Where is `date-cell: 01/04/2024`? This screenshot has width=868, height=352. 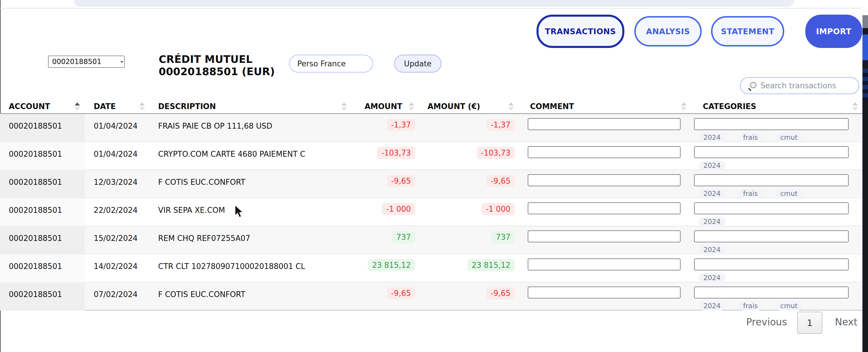 date-cell: 01/04/2024 is located at coordinates (117, 156).